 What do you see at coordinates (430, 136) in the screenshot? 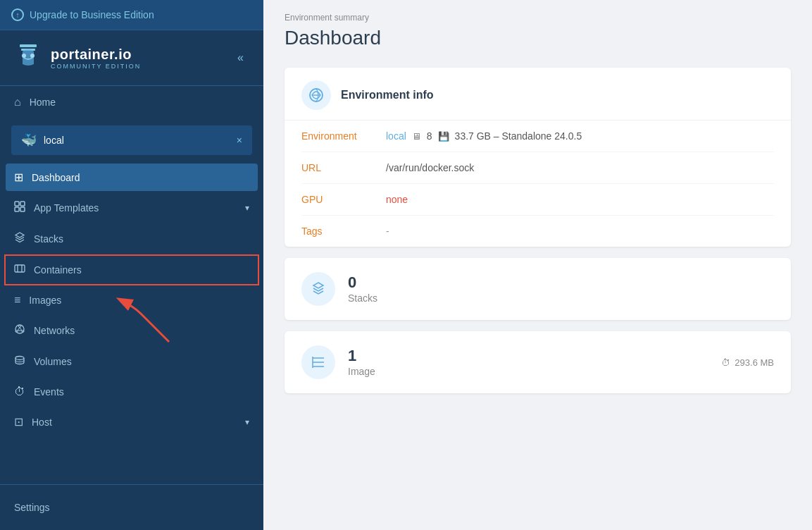
I see `env-cpu: 8` at bounding box center [430, 136].